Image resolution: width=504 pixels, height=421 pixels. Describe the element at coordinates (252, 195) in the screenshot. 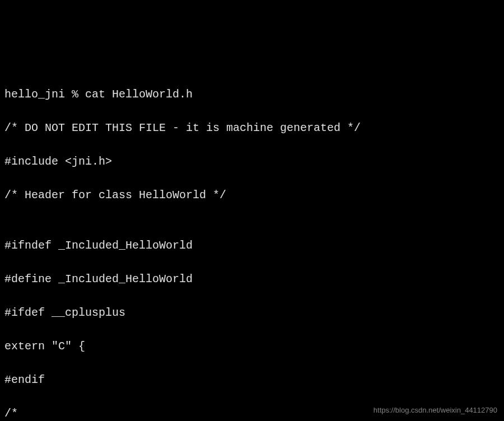

I see `terminal-line: /* Header for class HelloWorld */` at that location.